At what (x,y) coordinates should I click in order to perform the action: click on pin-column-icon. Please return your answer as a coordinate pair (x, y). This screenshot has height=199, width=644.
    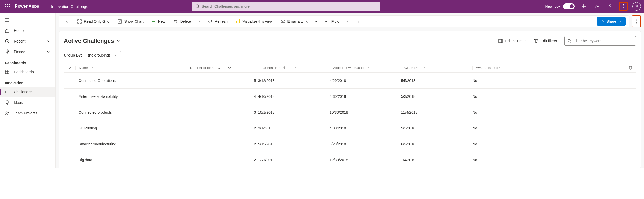
    Looking at the image, I should click on (631, 68).